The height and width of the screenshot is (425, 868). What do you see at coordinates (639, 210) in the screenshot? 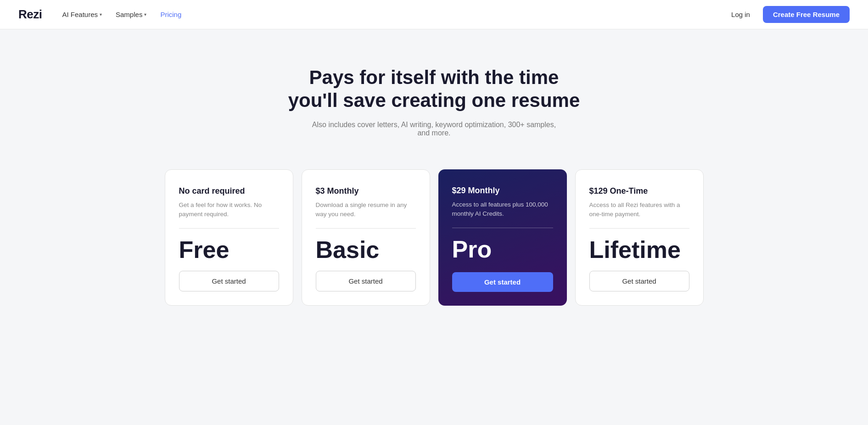
I see `description-lifetime: Access to all Rezi features with a one-t…` at bounding box center [639, 210].